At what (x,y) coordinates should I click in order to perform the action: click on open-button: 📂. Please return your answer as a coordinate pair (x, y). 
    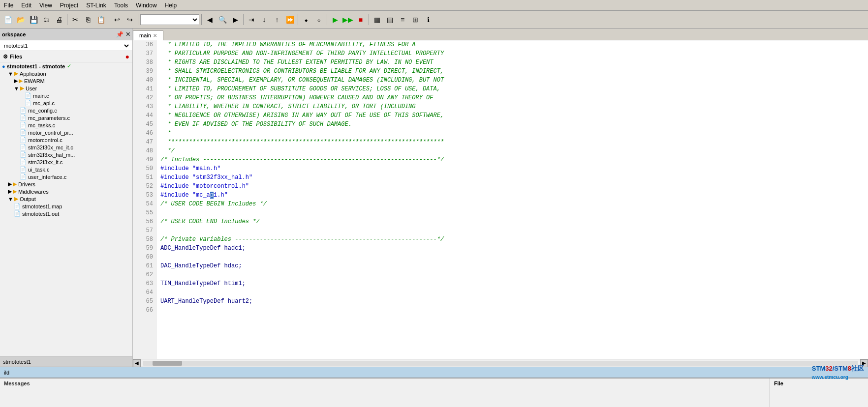
    Looking at the image, I should click on (21, 20).